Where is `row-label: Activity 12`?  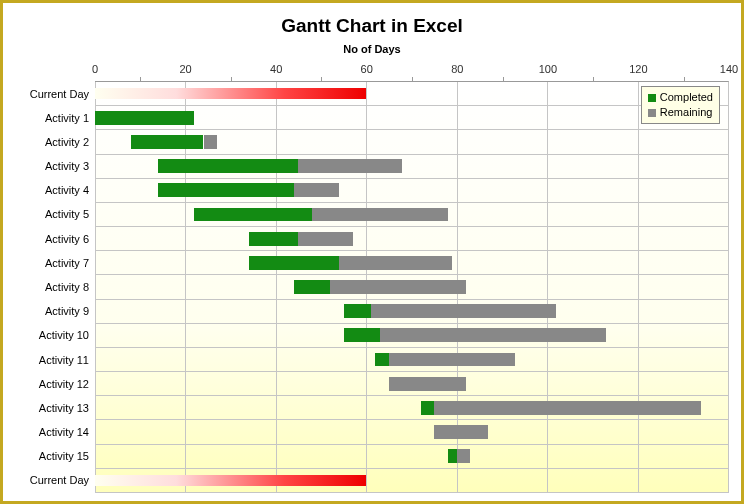
row-label: Activity 12 is located at coordinates (55, 384).